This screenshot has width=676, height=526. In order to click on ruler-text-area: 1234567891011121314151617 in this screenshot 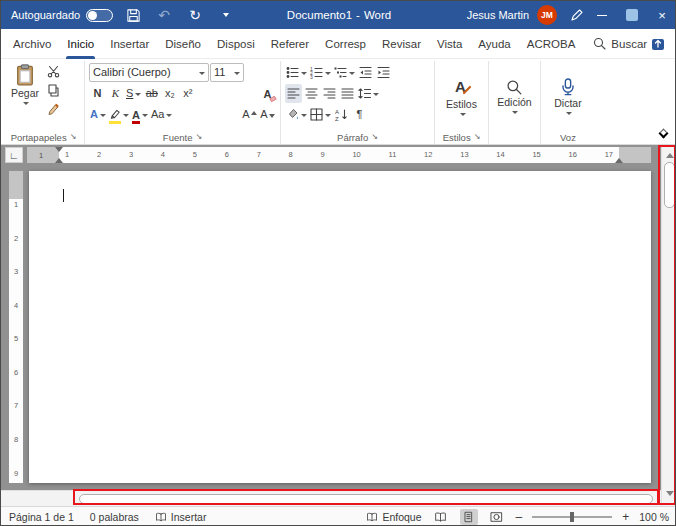, I will do `click(339, 155)`.